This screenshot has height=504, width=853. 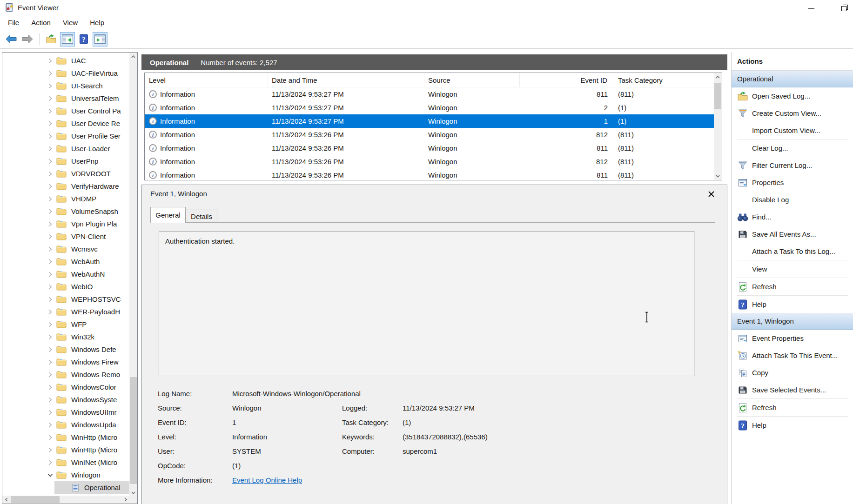 I want to click on action-create-custom-view: Create Custom View..., so click(x=792, y=113).